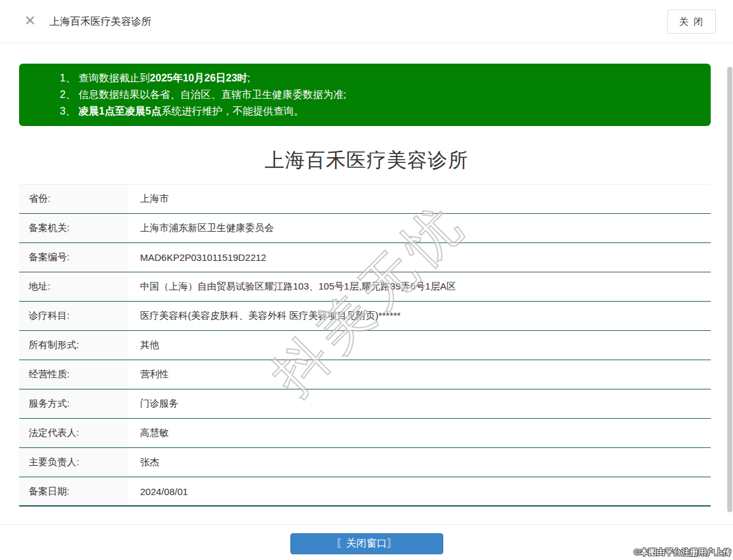  Describe the element at coordinates (367, 543) in the screenshot. I see `close-window-button: 〖关闭窗口〗` at that location.